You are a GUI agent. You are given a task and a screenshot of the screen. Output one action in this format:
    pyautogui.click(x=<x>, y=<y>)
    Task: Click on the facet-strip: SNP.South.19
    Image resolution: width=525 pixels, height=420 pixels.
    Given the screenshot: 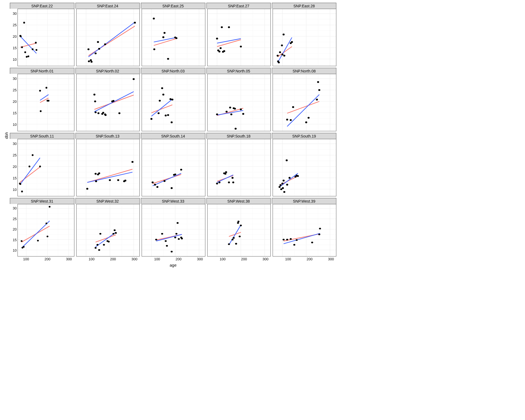 What is the action you would take?
    pyautogui.click(x=304, y=136)
    